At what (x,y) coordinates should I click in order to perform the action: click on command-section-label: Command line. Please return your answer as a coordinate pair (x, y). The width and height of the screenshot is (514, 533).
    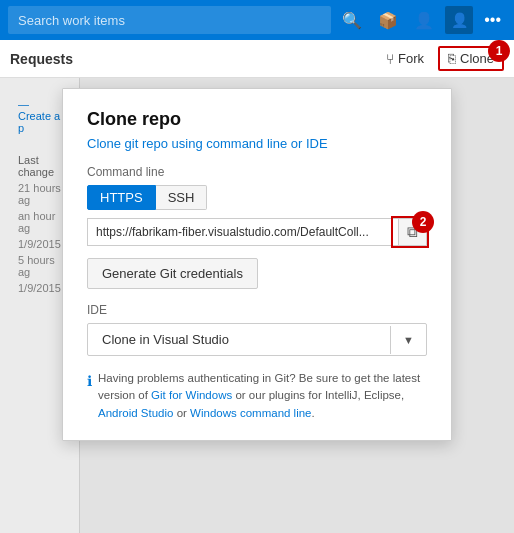
    Looking at the image, I should click on (257, 172).